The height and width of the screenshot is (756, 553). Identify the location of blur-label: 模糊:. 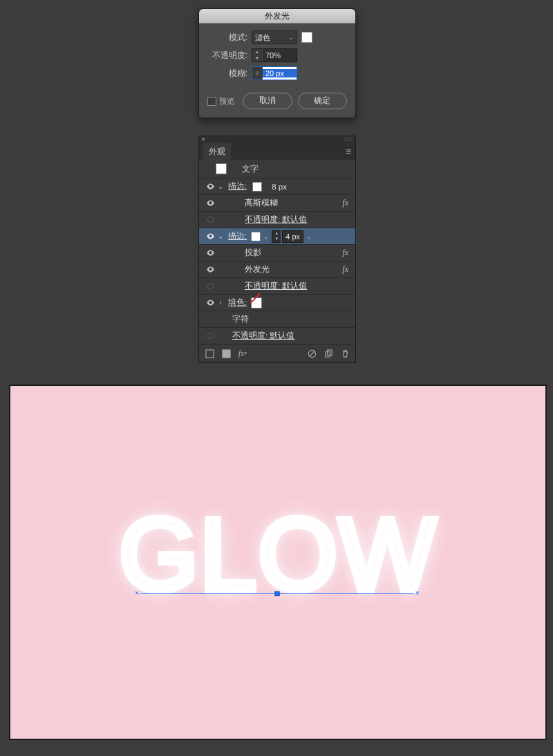
(229, 73).